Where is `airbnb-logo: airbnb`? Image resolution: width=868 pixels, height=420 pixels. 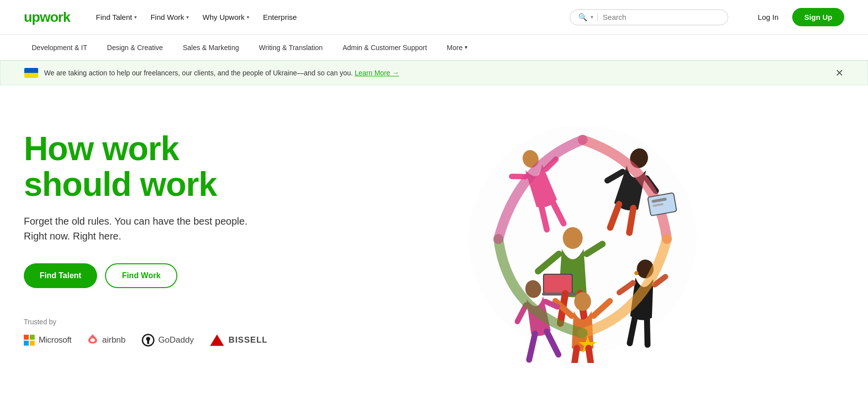
airbnb-logo: airbnb is located at coordinates (106, 340).